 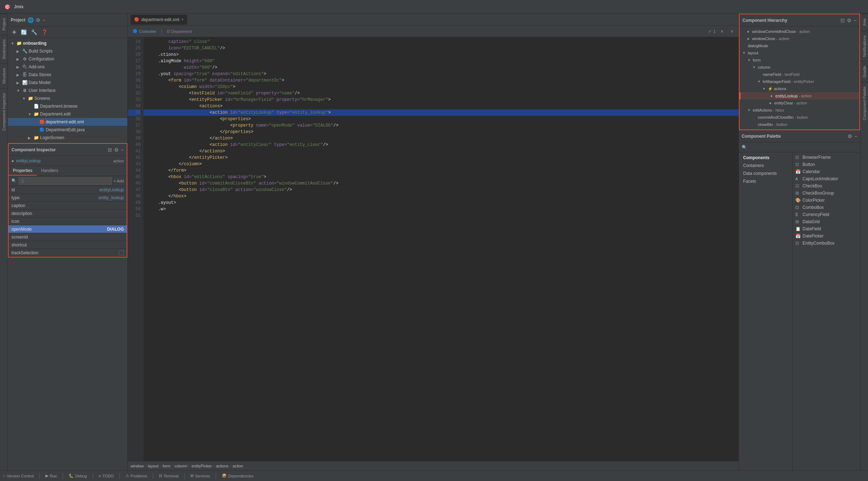 I want to click on ci-search-input, so click(x=65, y=181).